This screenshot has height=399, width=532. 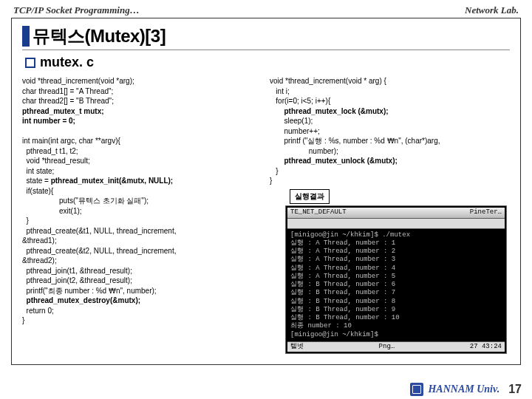 What do you see at coordinates (396, 213) in the screenshot?
I see `terminal-titlebar: TE_NET_DEFAULT PineTer…` at bounding box center [396, 213].